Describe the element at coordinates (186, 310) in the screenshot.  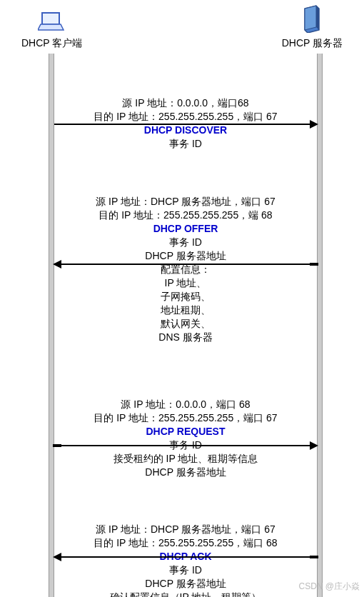
I see `offer-lease: 地址租期、` at that location.